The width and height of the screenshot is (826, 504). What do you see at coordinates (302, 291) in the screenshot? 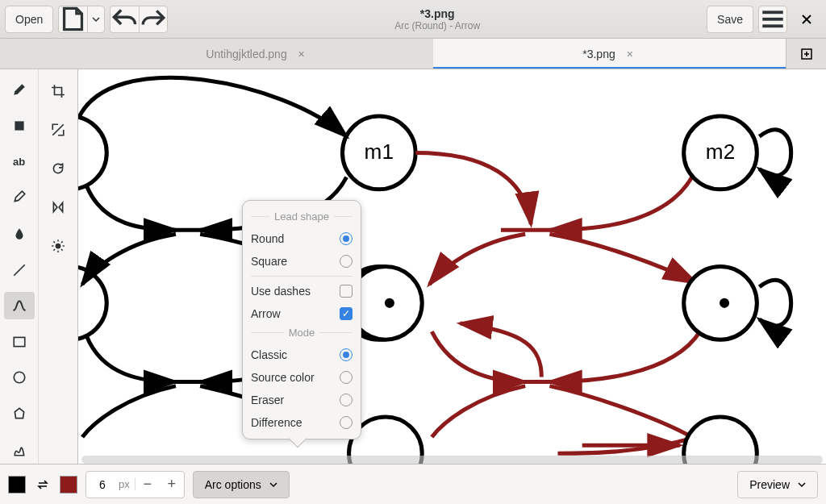
I see `option-dashes: Use dashes` at bounding box center [302, 291].